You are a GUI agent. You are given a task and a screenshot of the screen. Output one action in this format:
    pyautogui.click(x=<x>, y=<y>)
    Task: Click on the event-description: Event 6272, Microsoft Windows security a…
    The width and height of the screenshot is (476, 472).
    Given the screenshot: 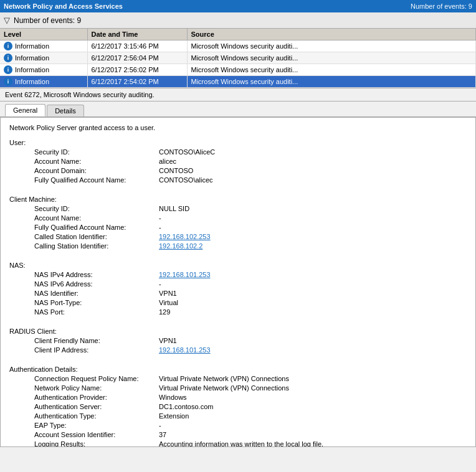 What is the action you would take?
    pyautogui.click(x=238, y=95)
    